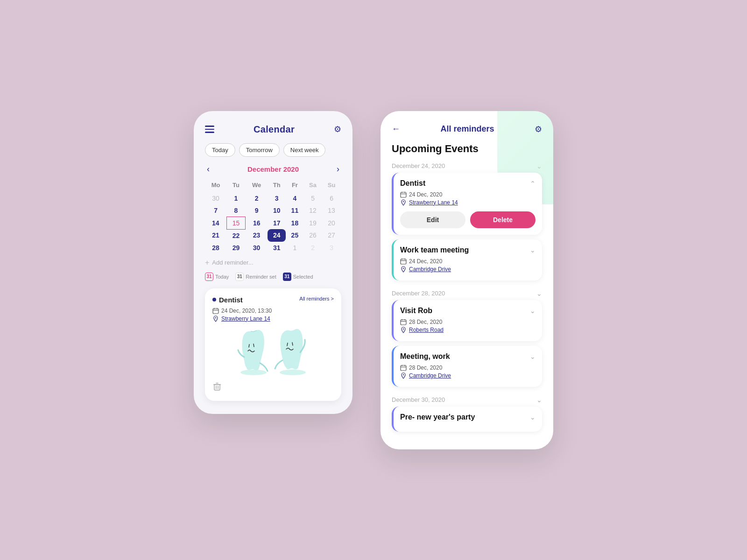 The height and width of the screenshot is (560, 747). Describe the element at coordinates (236, 211) in the screenshot. I see `cal-day: 8` at that location.